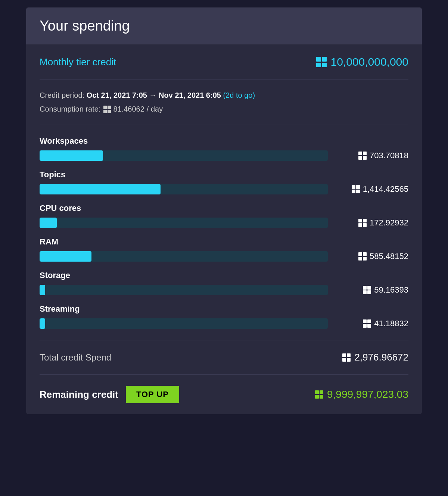  I want to click on category-label-4: Storage, so click(224, 275).